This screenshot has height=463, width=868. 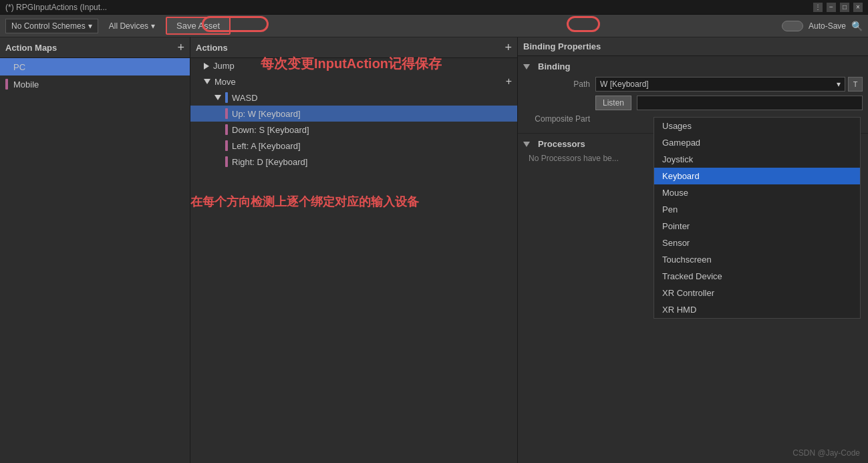 What do you see at coordinates (19, 67) in the screenshot?
I see `action-map-pc-label: PC` at bounding box center [19, 67].